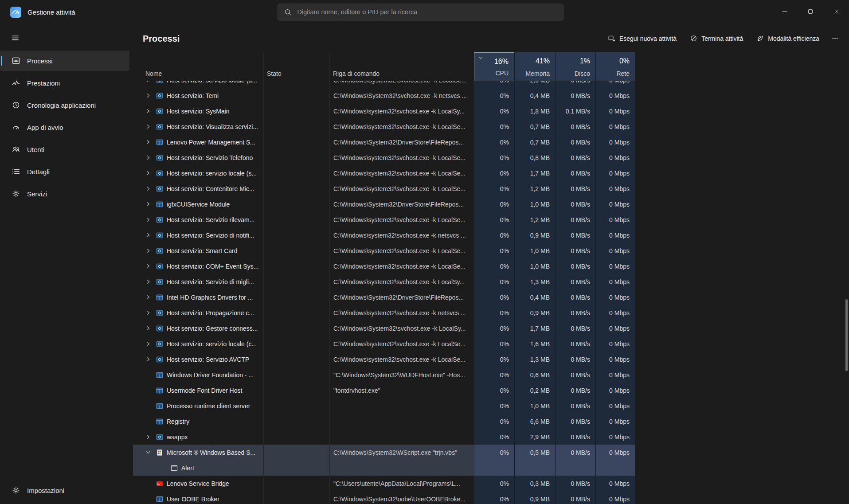  I want to click on column-header-cpu: 16% CPU, so click(494, 66).